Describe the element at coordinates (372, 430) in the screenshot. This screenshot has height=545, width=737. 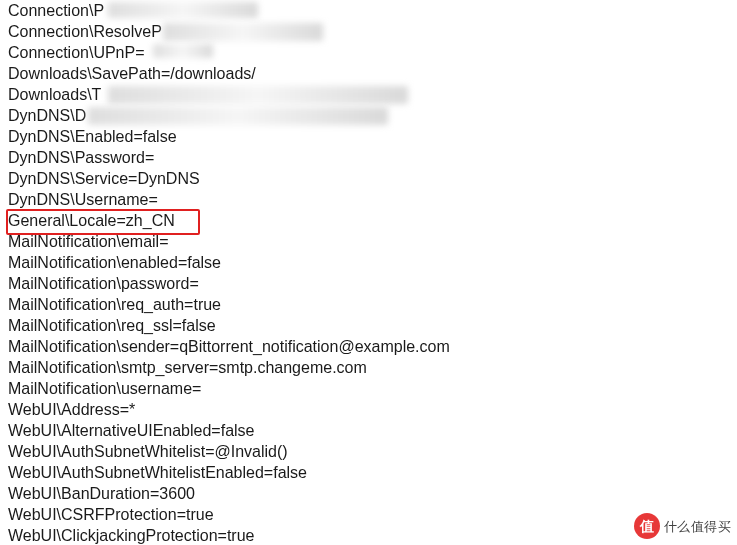
I see `config-line: WebUI\AlternativeUIEnabled=false` at that location.